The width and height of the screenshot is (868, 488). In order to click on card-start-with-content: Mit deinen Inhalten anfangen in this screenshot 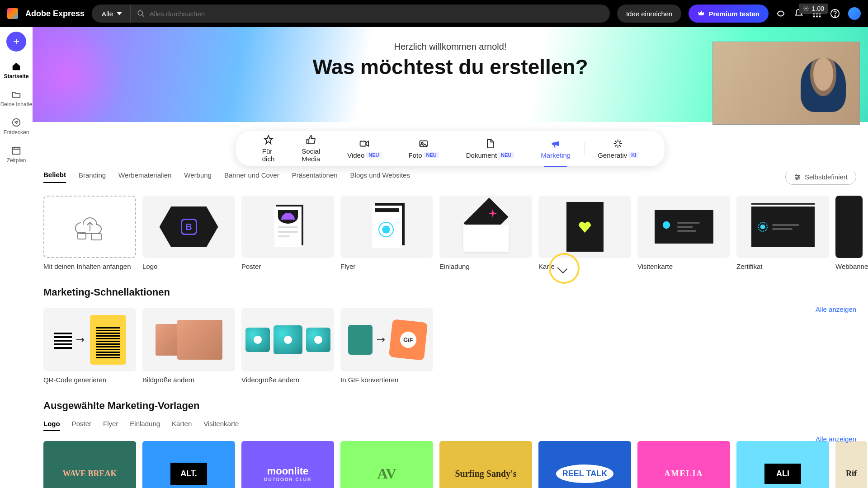, I will do `click(90, 233)`.